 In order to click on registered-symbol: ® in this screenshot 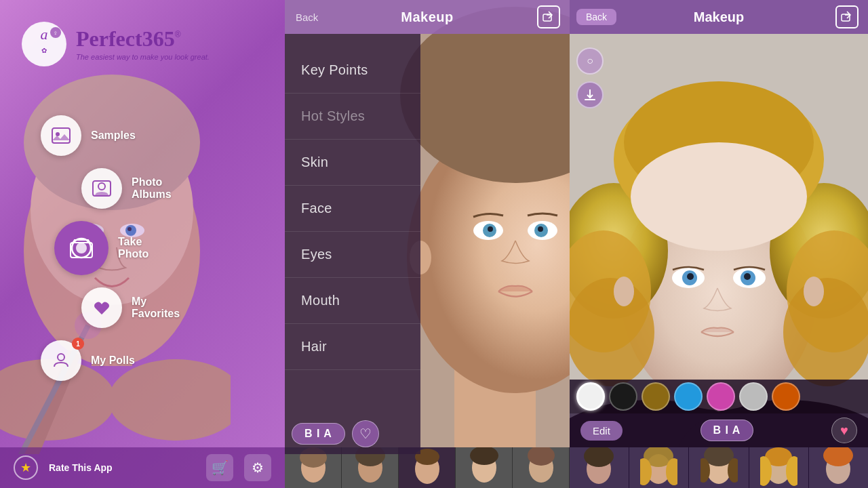, I will do `click(178, 35)`.